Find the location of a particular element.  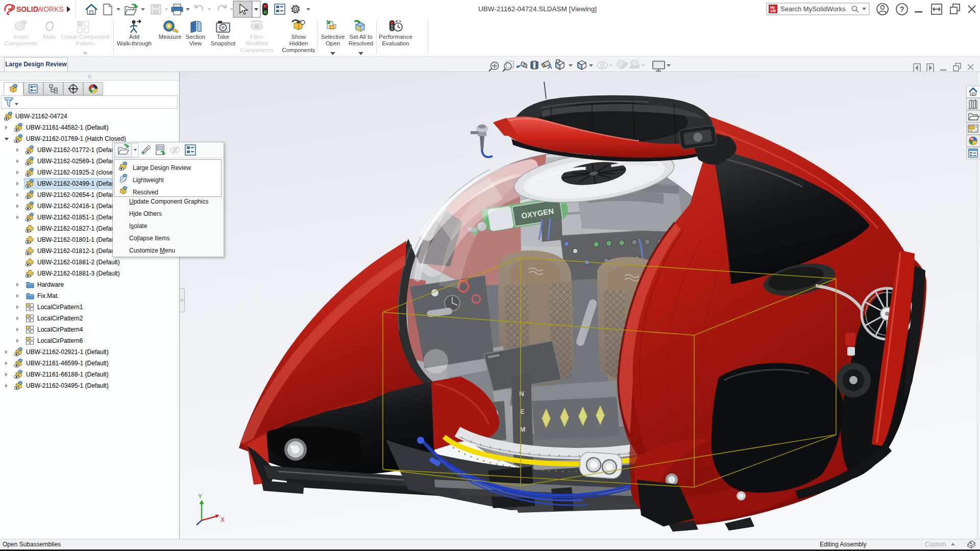

svg-text: Mate is located at coordinates (50, 37).